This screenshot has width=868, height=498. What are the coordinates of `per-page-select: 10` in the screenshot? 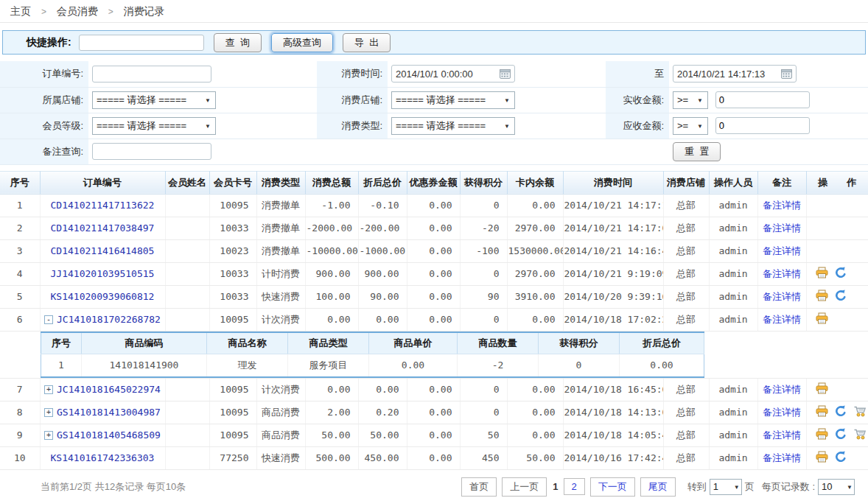 It's located at (836, 487).